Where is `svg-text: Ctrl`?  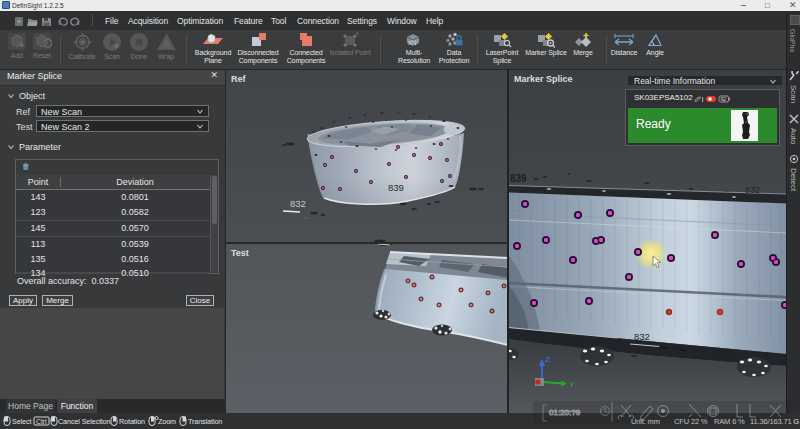
svg-text: Ctrl is located at coordinates (42, 422).